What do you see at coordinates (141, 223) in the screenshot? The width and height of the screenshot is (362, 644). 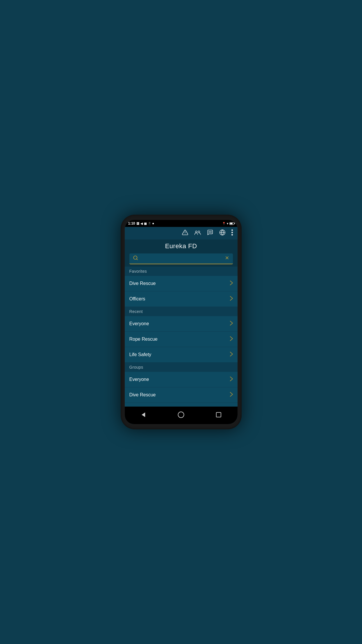 I see `status-bar-left: 1:10 🖼 ◀ ▦ 📱` at bounding box center [141, 223].